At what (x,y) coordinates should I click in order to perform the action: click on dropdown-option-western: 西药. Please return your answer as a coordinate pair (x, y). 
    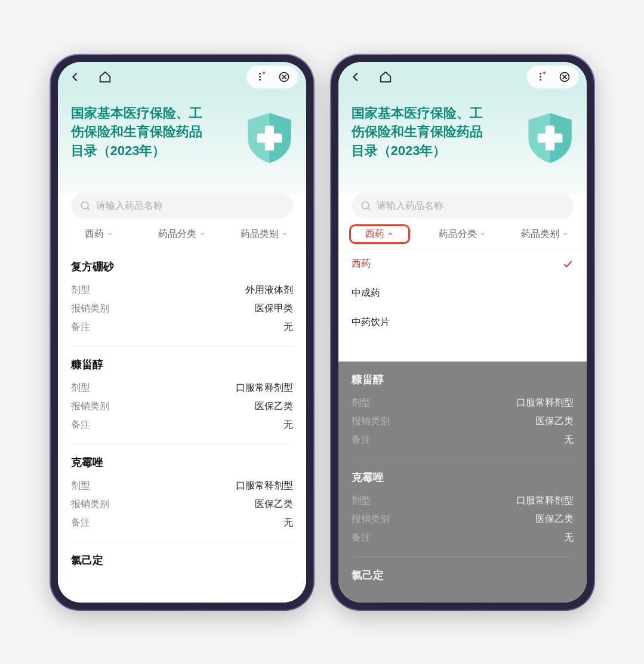
    Looking at the image, I should click on (463, 264).